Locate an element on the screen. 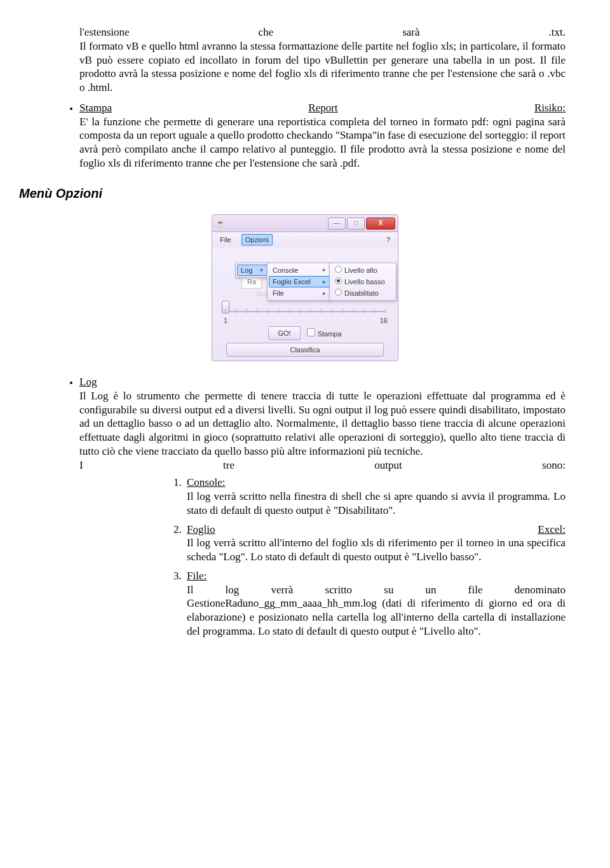 This screenshot has width=610, height=868. java-icon: ☕ is located at coordinates (220, 223).